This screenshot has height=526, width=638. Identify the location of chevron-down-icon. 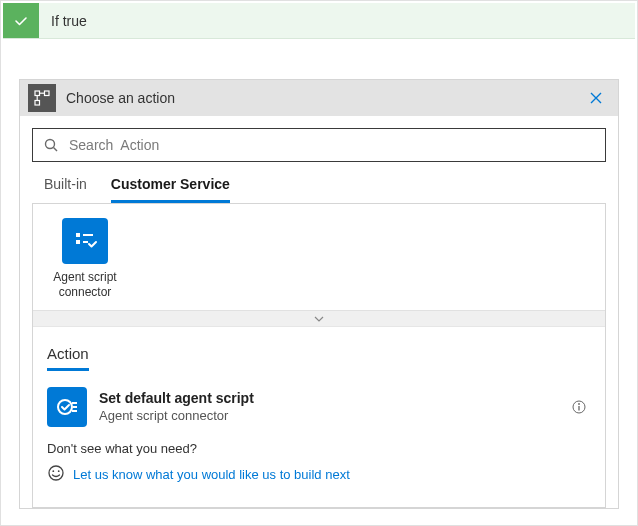
(319, 319).